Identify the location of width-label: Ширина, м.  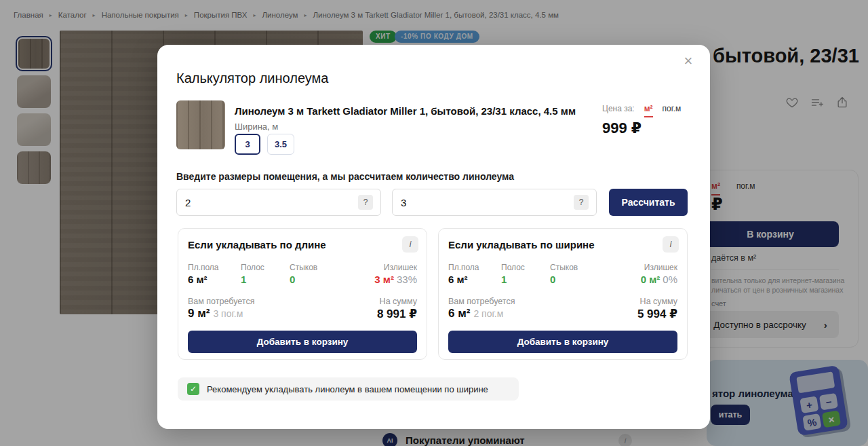
(256, 126).